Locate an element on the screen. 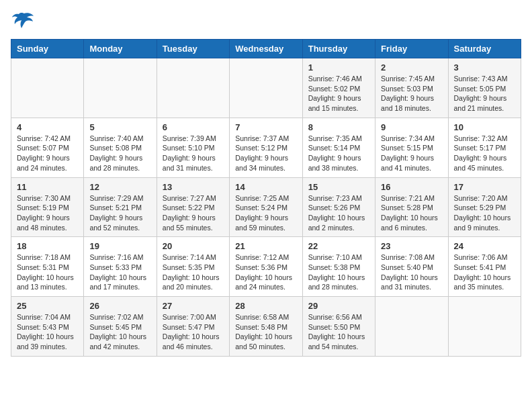 Image resolution: width=532 pixels, height=411 pixels. day-number: 20 is located at coordinates (193, 246).